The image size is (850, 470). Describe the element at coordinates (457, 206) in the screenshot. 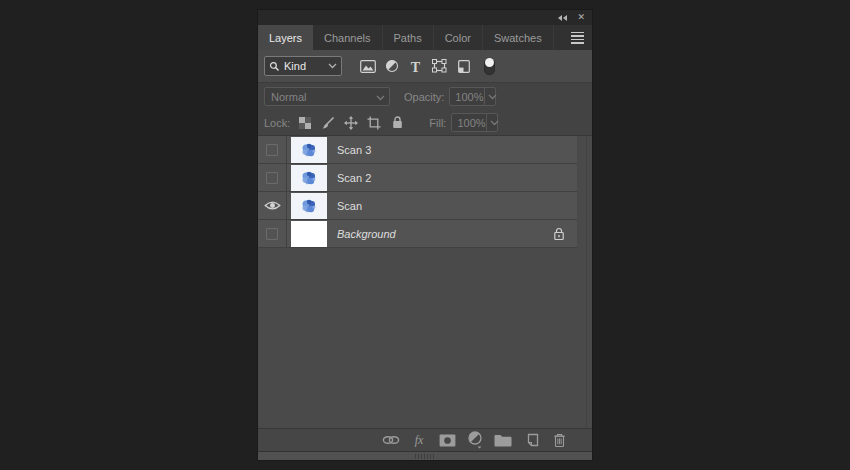

I see `layer-name: Scan` at that location.